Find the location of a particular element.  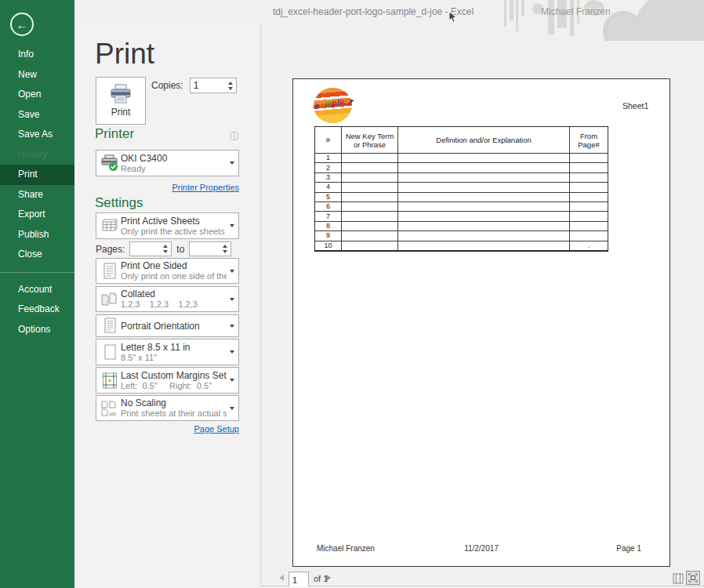

account-name: Michael Franzen is located at coordinates (575, 12).